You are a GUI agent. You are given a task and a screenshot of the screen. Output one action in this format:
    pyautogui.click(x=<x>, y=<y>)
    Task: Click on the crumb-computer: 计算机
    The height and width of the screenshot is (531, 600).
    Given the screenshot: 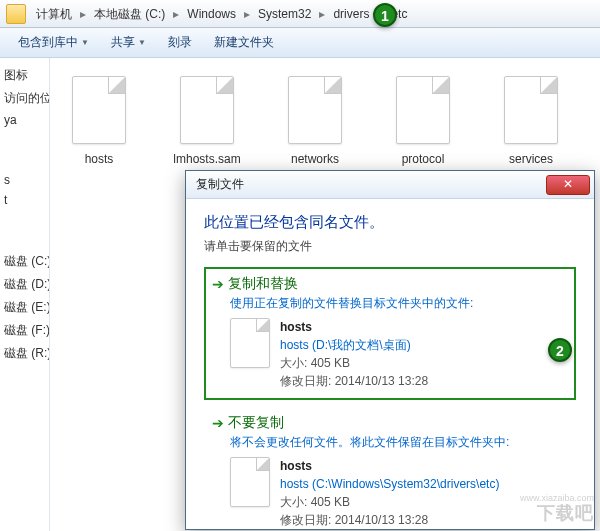 What is the action you would take?
    pyautogui.click(x=54, y=14)
    